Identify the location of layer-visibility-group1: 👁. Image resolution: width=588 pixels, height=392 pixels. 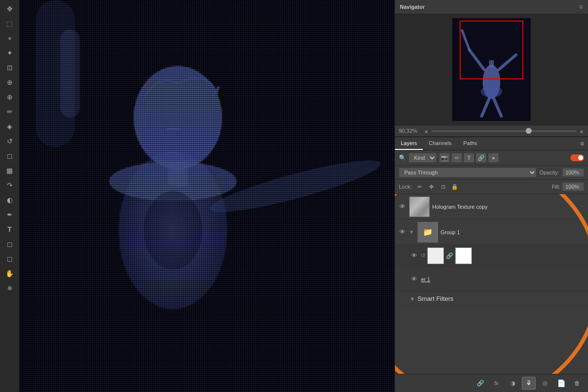
(402, 232).